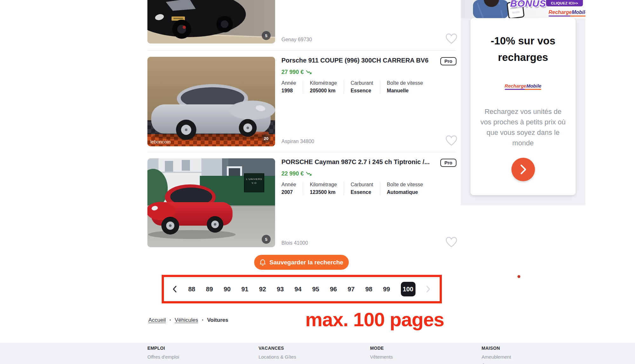  What do you see at coordinates (177, 348) in the screenshot?
I see `footer-heading: EMPLOI` at bounding box center [177, 348].